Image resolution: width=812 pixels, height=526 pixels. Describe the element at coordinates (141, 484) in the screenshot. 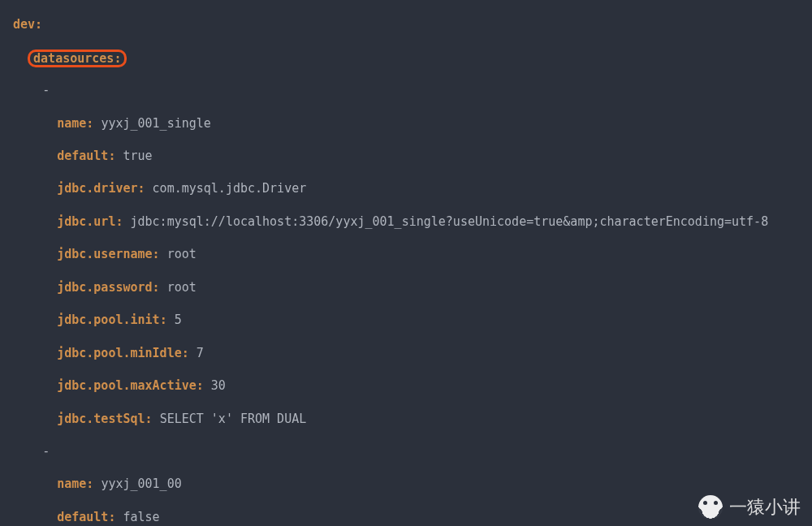

I see `yaml-value: yyxj_001_00` at that location.